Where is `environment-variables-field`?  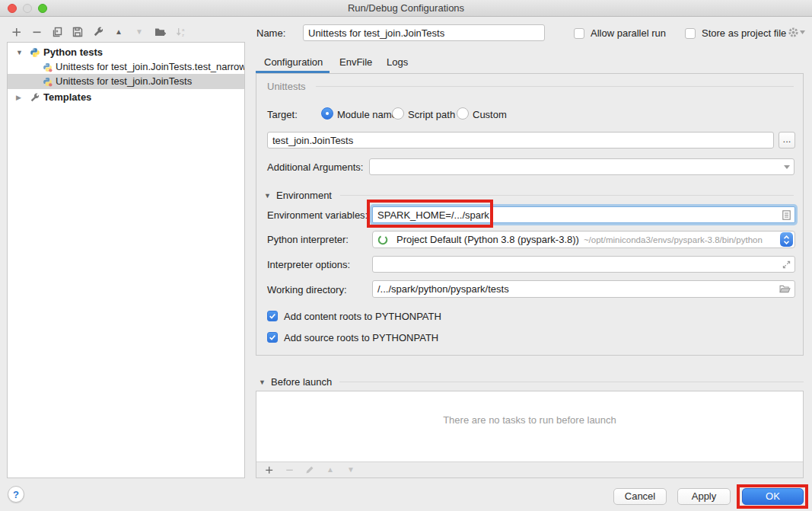 environment-variables-field is located at coordinates (584, 215).